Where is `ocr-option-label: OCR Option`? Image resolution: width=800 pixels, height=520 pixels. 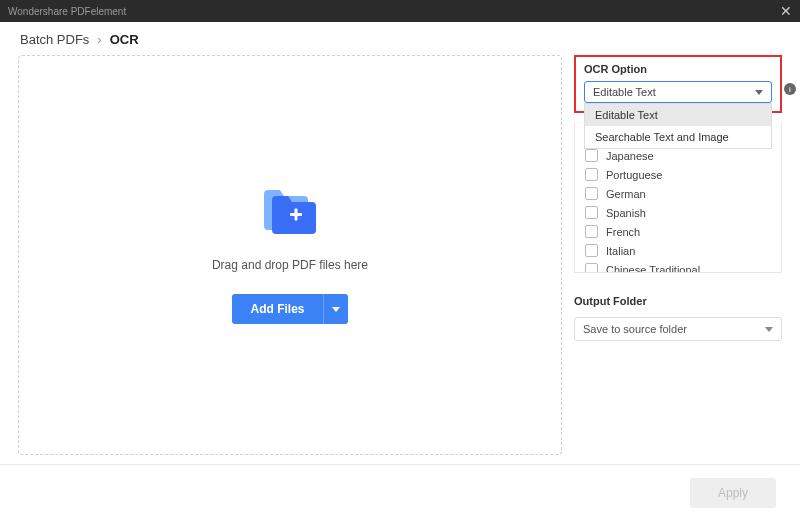 ocr-option-label: OCR Option is located at coordinates (678, 69).